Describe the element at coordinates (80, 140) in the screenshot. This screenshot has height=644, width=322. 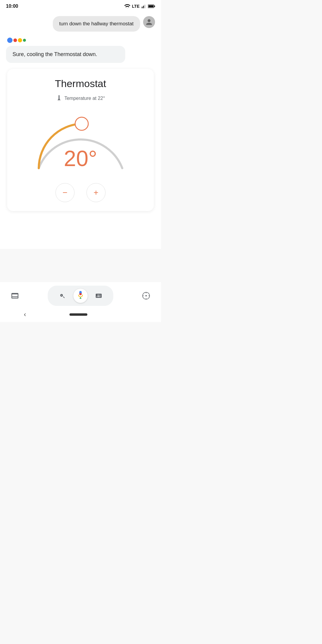
I see `thermostat-card: Thermostat Temperature at 22° 20° − +` at that location.